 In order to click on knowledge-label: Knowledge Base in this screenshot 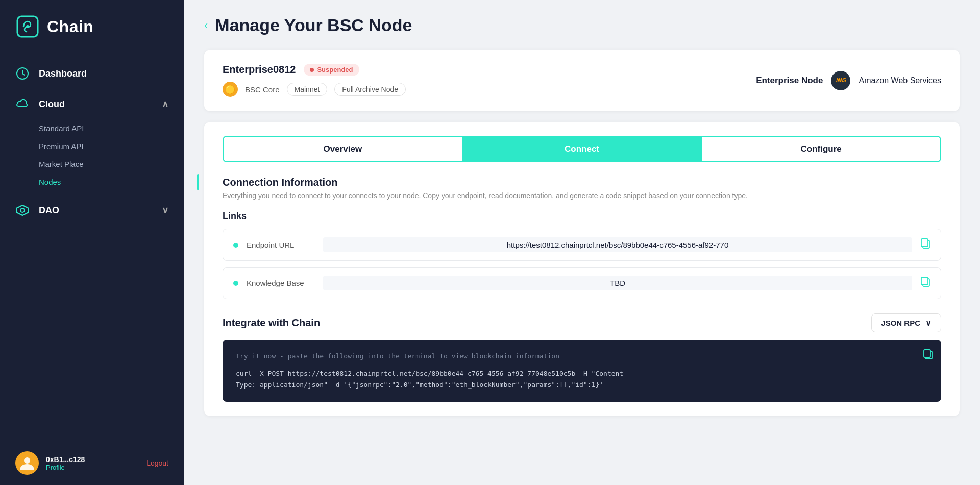, I will do `click(285, 283)`.